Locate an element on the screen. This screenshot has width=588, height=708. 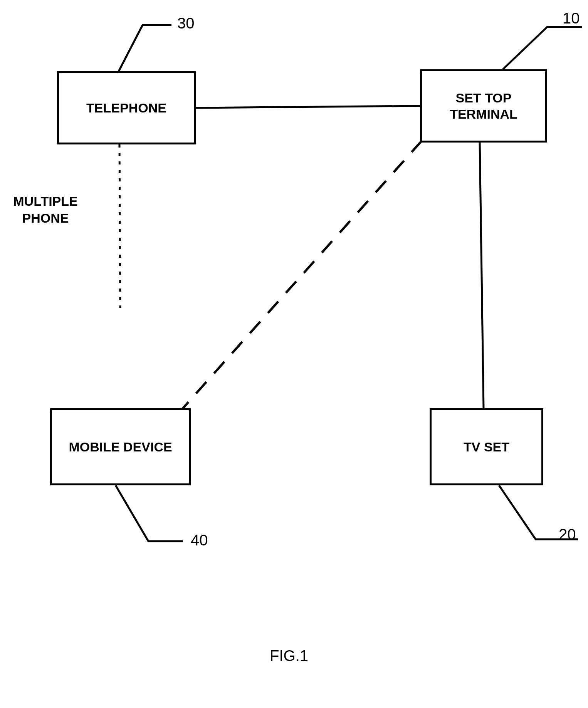
ref-label-40: 40 is located at coordinates (200, 540).